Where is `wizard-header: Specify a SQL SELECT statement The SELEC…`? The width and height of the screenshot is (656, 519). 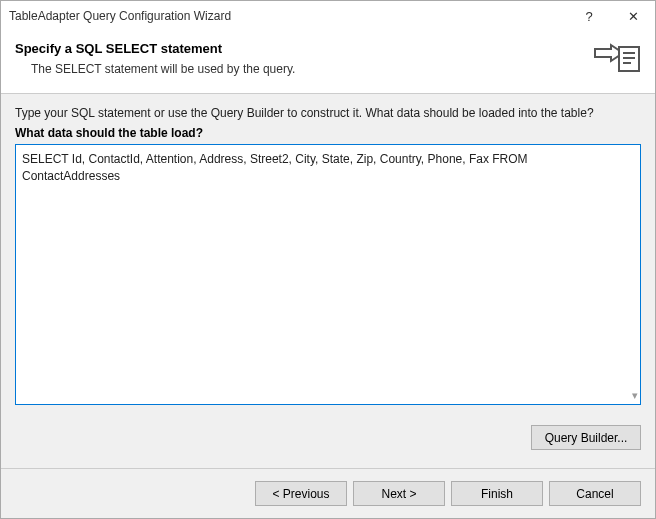 wizard-header: Specify a SQL SELECT statement The SELEC… is located at coordinates (328, 62).